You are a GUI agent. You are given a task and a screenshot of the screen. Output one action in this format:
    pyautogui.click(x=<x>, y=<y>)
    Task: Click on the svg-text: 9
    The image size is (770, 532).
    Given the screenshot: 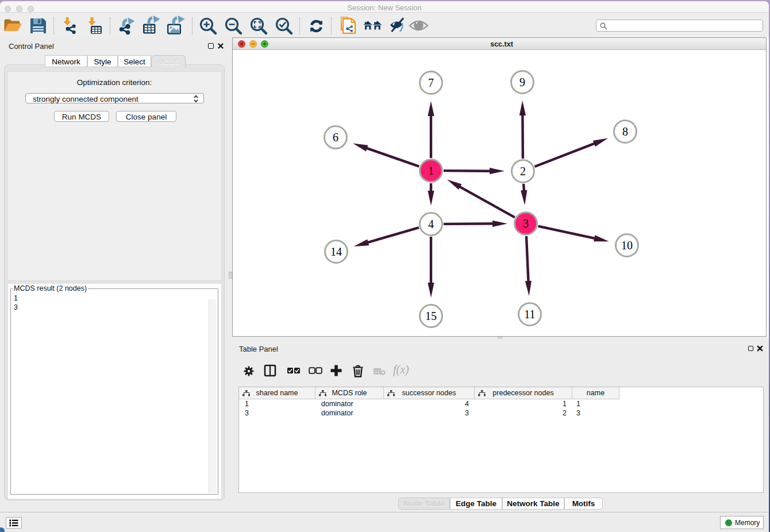 What is the action you would take?
    pyautogui.click(x=522, y=82)
    